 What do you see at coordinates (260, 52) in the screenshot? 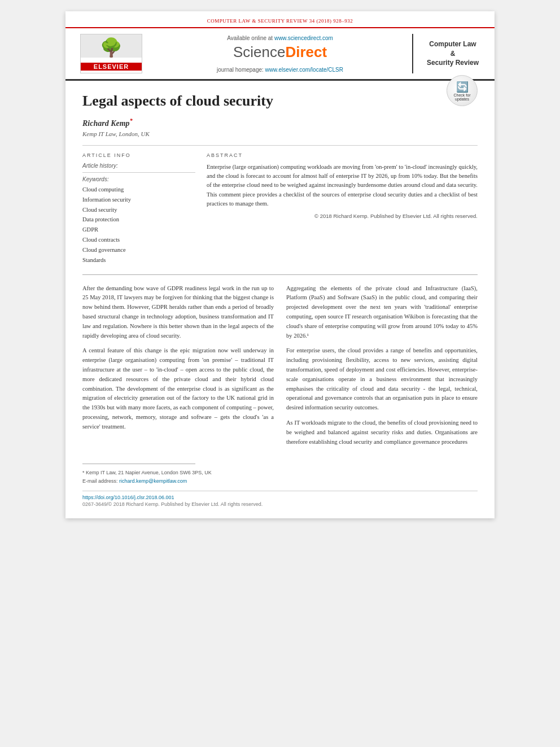
I see `sd-science-text: Science` at bounding box center [260, 52].